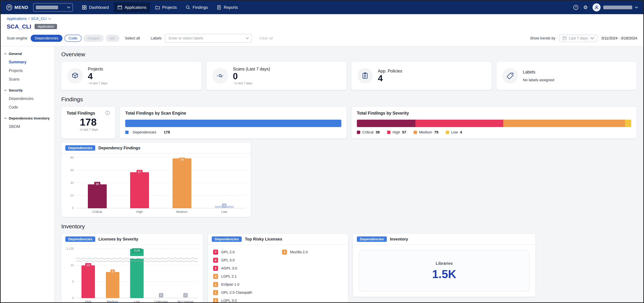  What do you see at coordinates (73, 38) in the screenshot?
I see `engine-pill-code: Code` at bounding box center [73, 38].